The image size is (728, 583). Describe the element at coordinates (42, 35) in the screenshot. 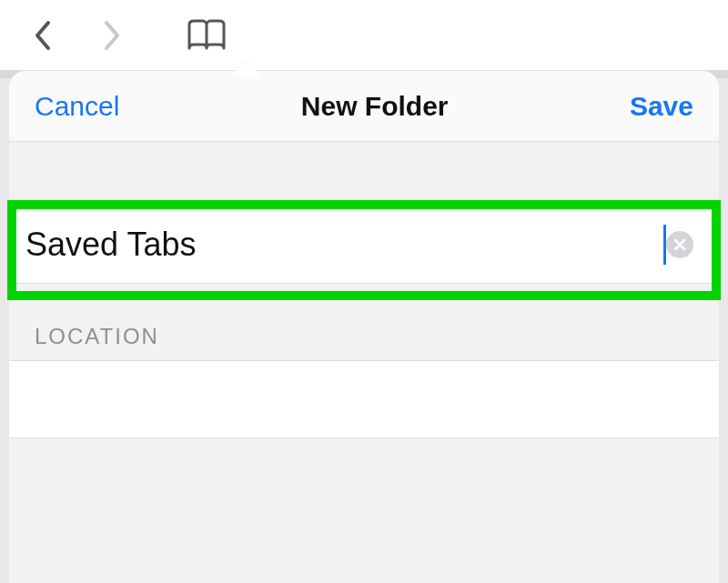

I see `back-button` at that location.